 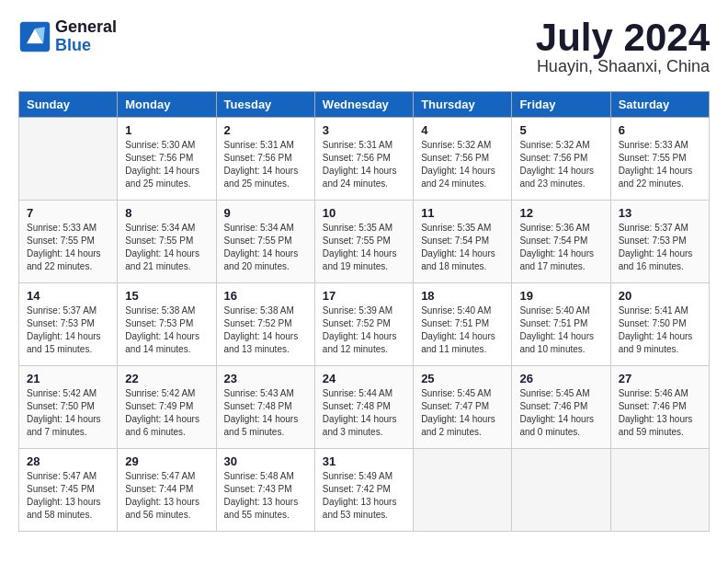 I want to click on day-info: Sunrise: 5:45 AM Sunset: 7:47 PM Dayligh…, so click(x=462, y=413).